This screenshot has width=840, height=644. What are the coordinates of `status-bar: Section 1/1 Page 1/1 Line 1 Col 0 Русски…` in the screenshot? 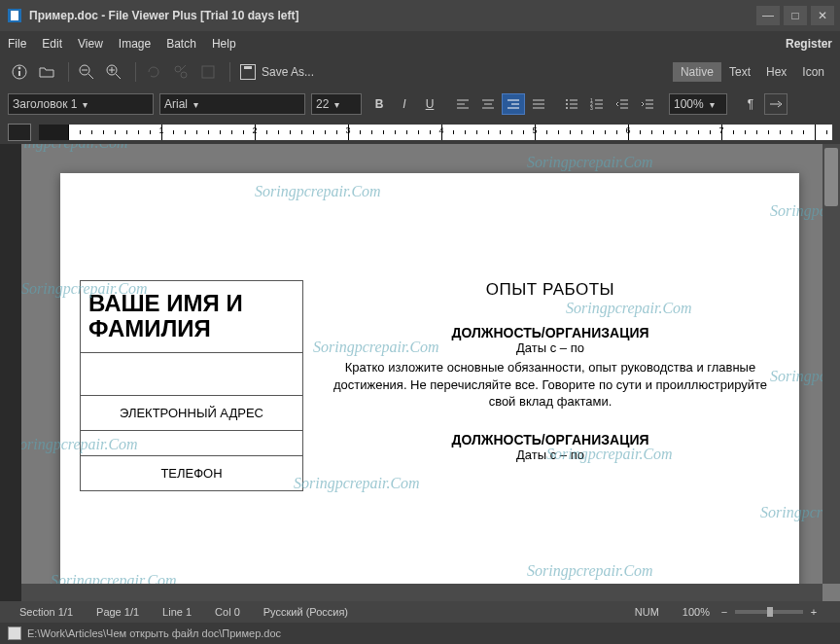 It's located at (420, 612).